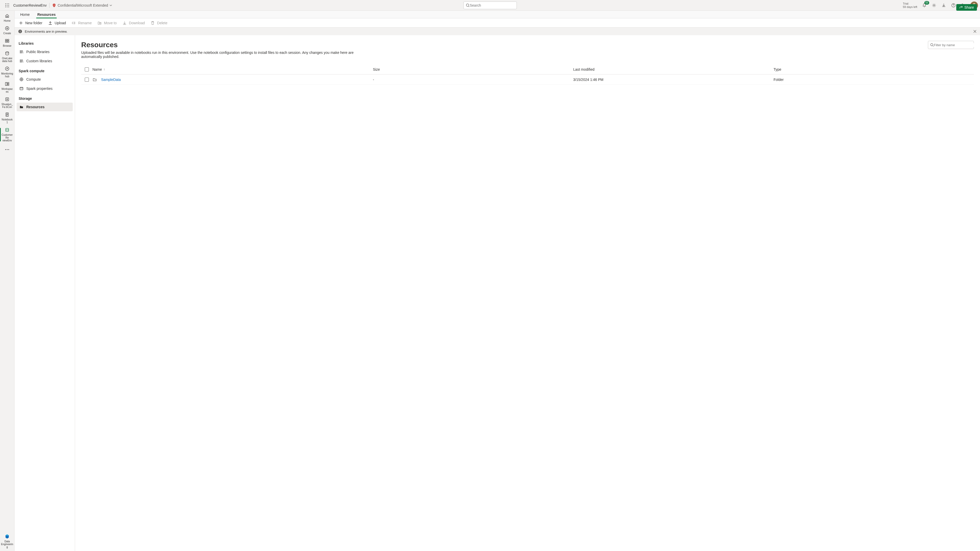 The height and width of the screenshot is (551, 980). I want to click on help-button, so click(953, 5).